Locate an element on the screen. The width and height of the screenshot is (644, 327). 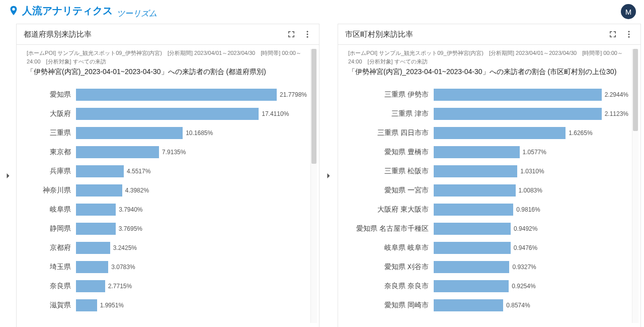
brand-logo: 人流アナリティクス is located at coordinates (60, 11).